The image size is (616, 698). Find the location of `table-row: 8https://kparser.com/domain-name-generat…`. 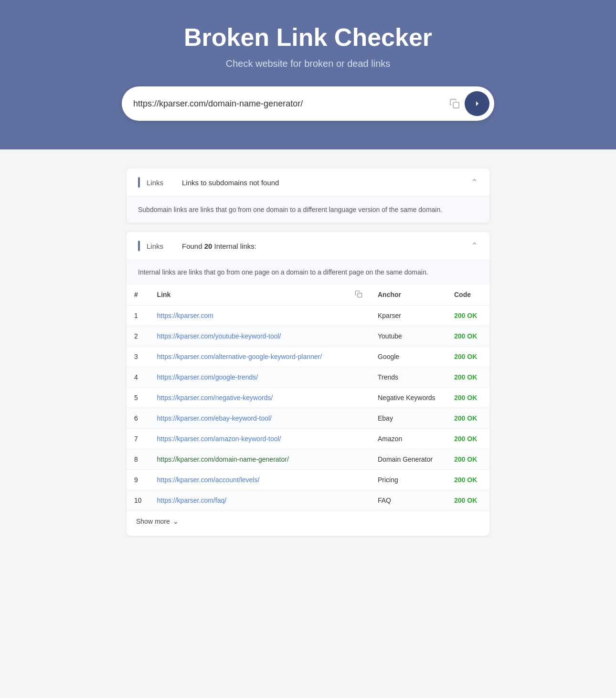

table-row: 8https://kparser.com/domain-name-generat… is located at coordinates (308, 459).